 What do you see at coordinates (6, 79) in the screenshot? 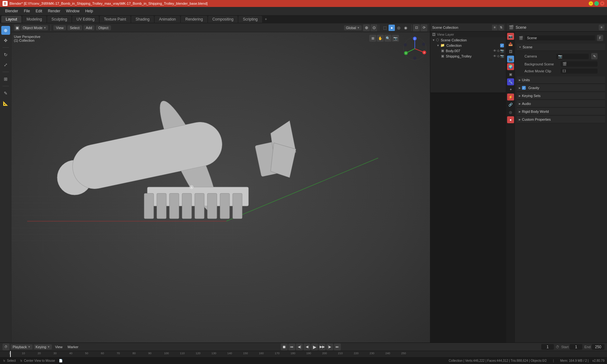
I see `transform-tool-button: ⊞` at bounding box center [6, 79].